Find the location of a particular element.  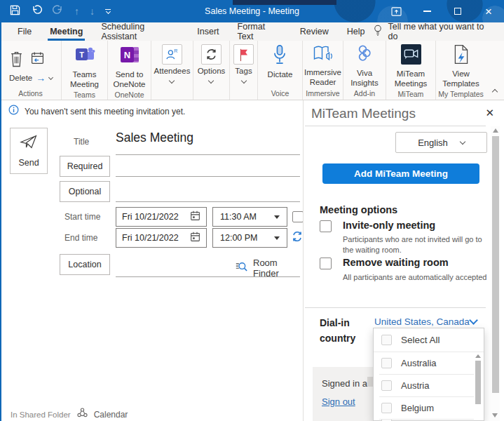

country-item-belgium: Belgium is located at coordinates (429, 408).